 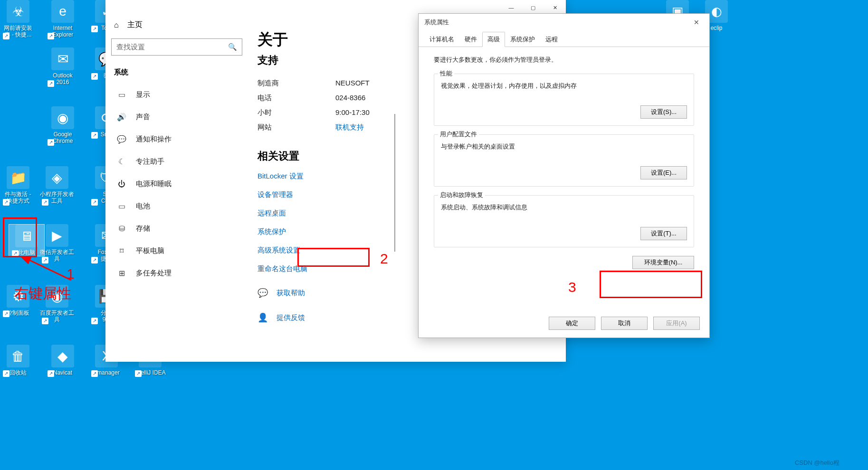 What do you see at coordinates (564, 221) in the screenshot?
I see `group-2: 启动和故障恢复 系统启动、系统故障和调试信息 设置(T)...` at bounding box center [564, 221].